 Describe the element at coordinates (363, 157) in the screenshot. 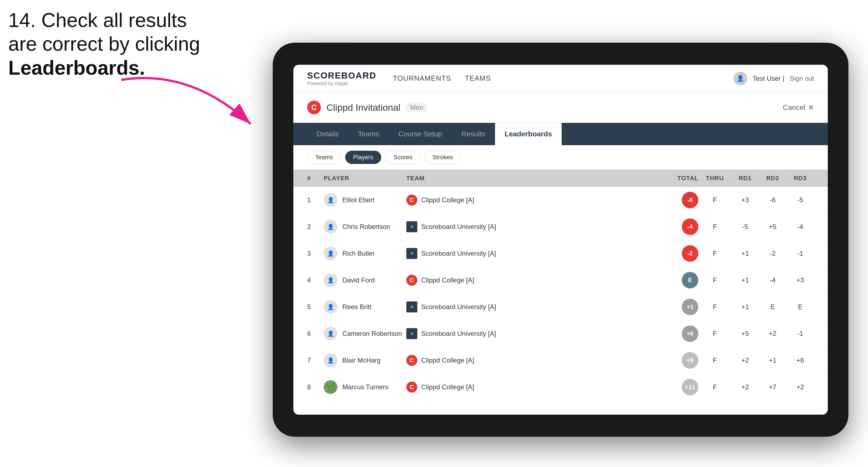

I see `filter-players: Players` at that location.